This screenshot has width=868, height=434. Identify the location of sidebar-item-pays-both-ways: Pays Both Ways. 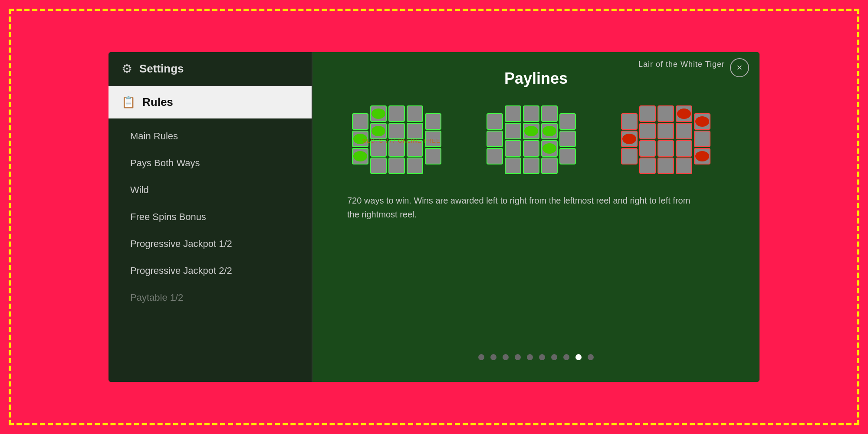
(210, 163).